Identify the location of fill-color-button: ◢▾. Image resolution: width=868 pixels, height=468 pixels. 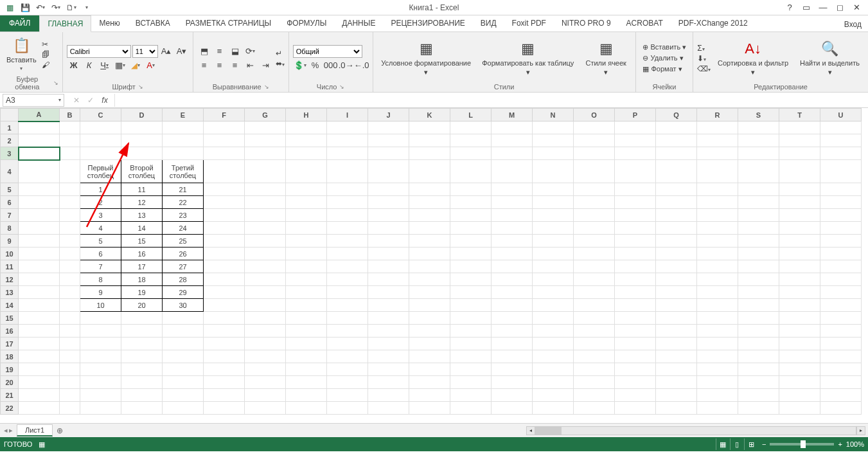
(136, 66).